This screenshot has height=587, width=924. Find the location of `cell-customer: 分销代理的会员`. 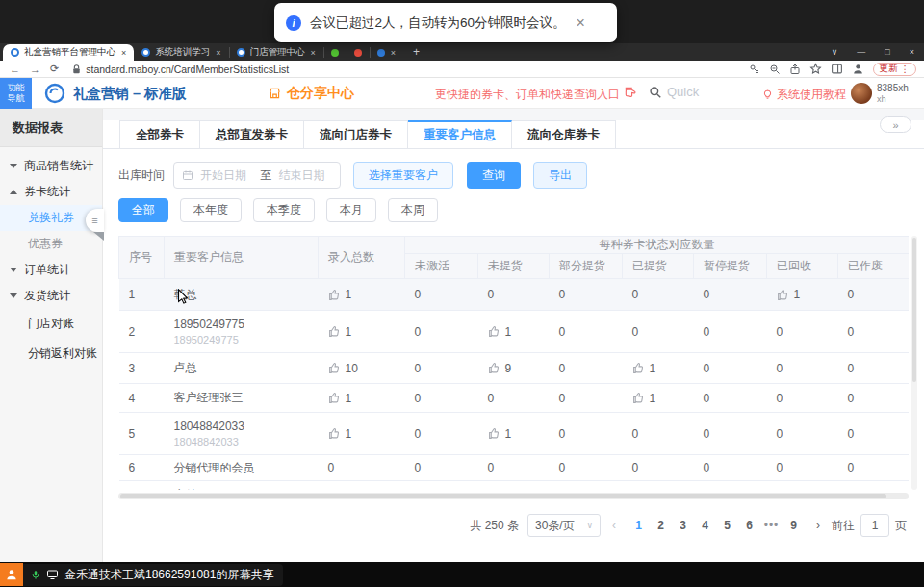

cell-customer: 分销代理的会员 is located at coordinates (242, 468).